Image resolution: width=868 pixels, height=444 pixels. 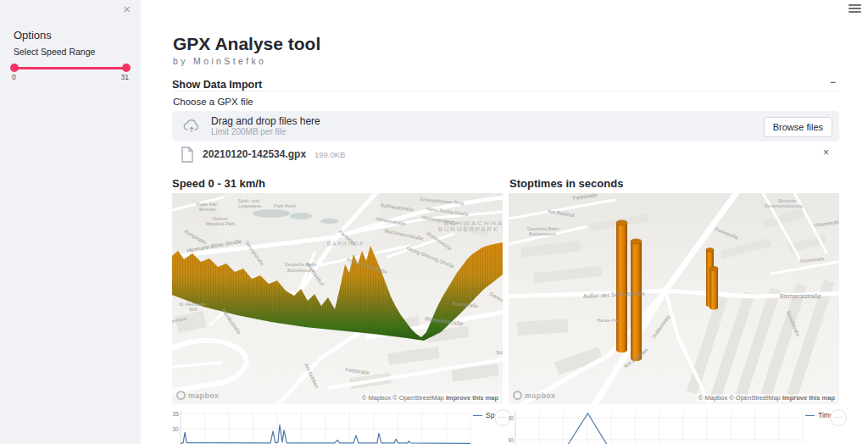 What do you see at coordinates (301, 264) in the screenshot?
I see `svg-text: Deutsche Bahn` at bounding box center [301, 264].